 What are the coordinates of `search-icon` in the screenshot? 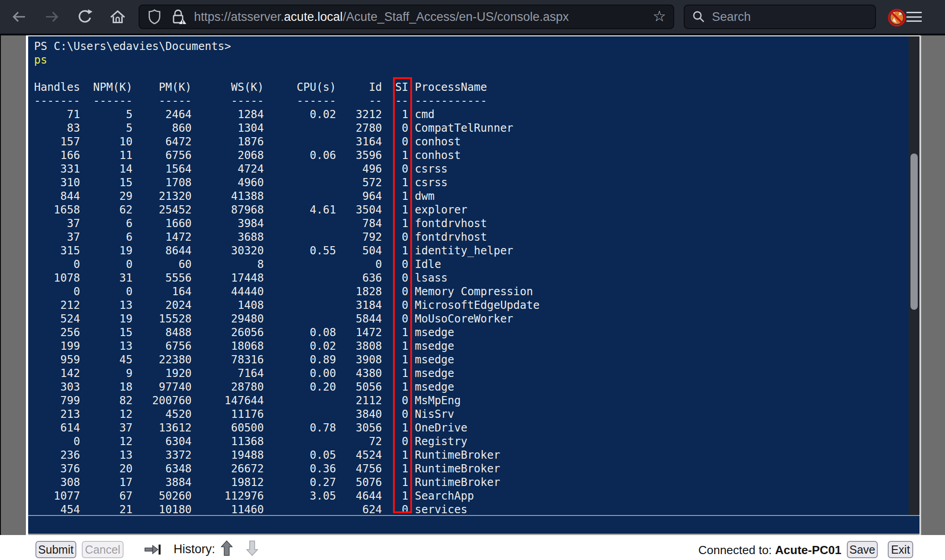 It's located at (699, 17).